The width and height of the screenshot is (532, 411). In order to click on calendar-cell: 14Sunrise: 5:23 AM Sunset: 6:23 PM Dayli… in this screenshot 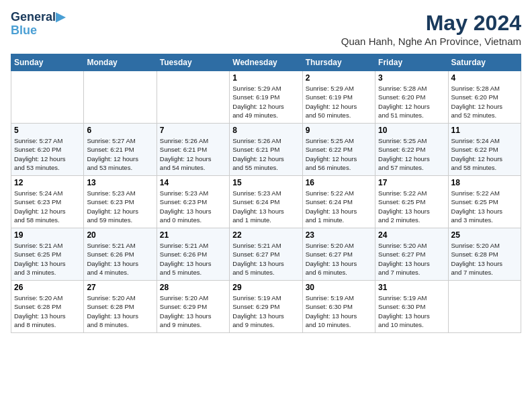, I will do `click(193, 202)`.